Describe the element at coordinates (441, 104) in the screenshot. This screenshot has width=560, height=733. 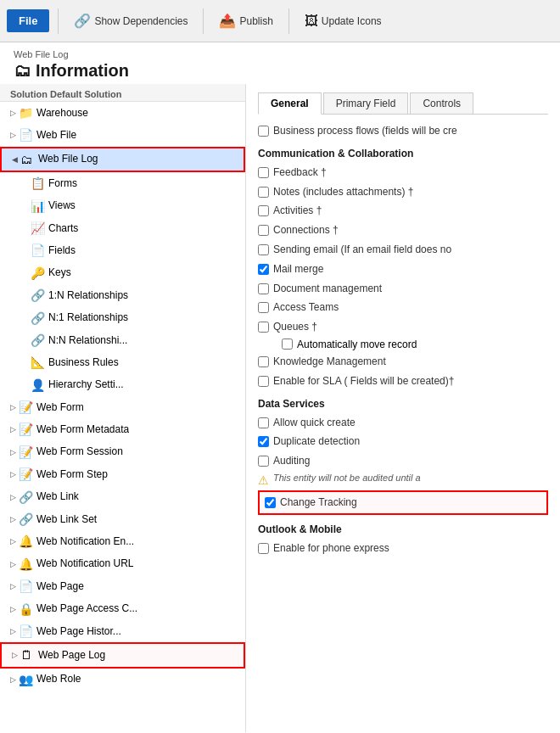
I see `tab-controls: Controls` at that location.